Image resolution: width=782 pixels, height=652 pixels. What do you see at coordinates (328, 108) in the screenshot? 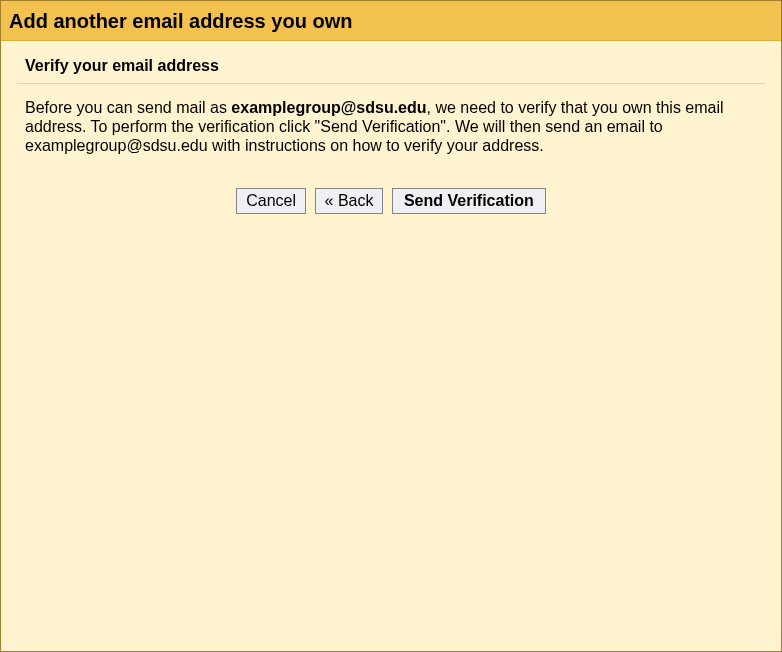
I see `description-email: examplegroup@sdsu.edu` at bounding box center [328, 108].